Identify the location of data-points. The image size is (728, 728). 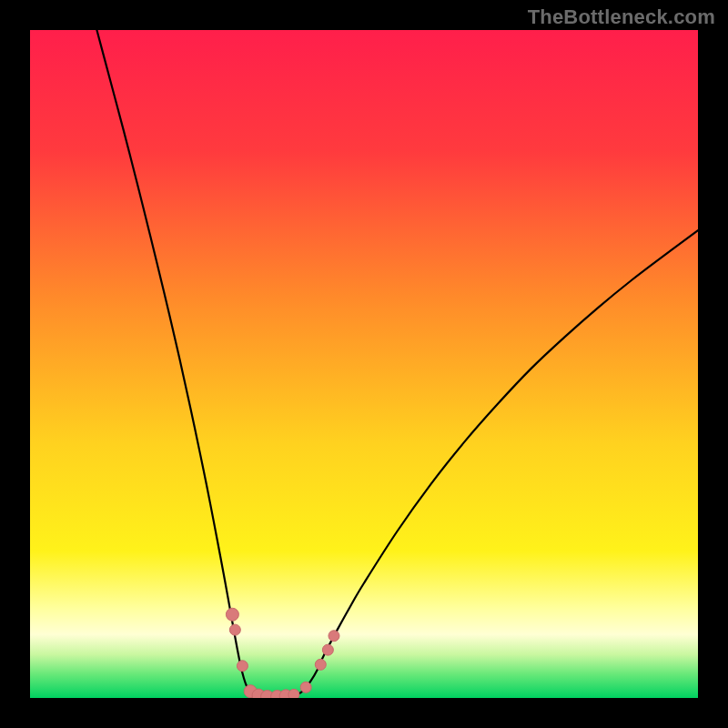
(282, 653).